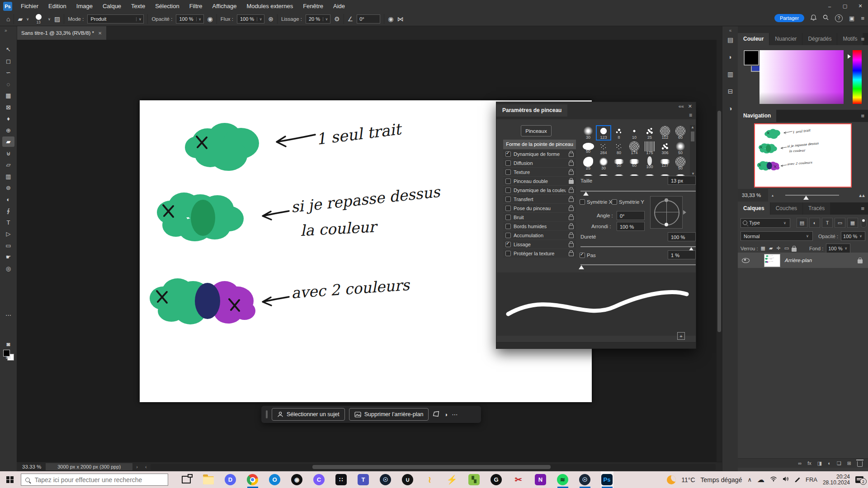  Describe the element at coordinates (774, 480) in the screenshot. I see `wifi-icon` at that location.